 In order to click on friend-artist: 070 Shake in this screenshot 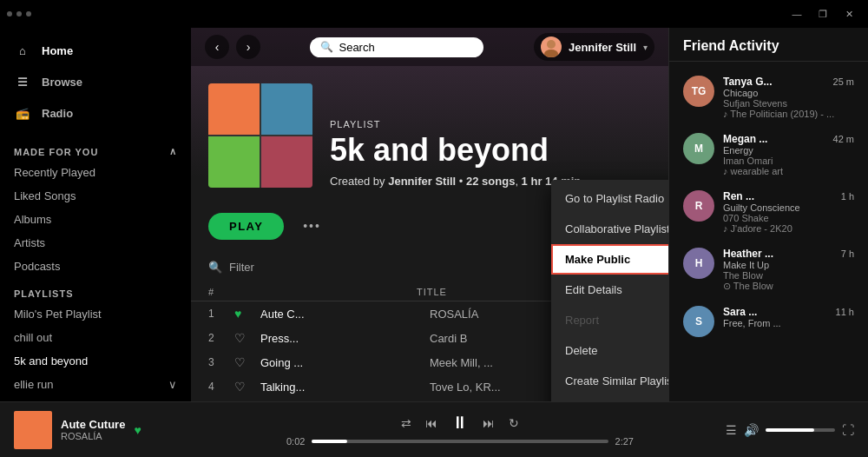, I will do `click(788, 218)`.